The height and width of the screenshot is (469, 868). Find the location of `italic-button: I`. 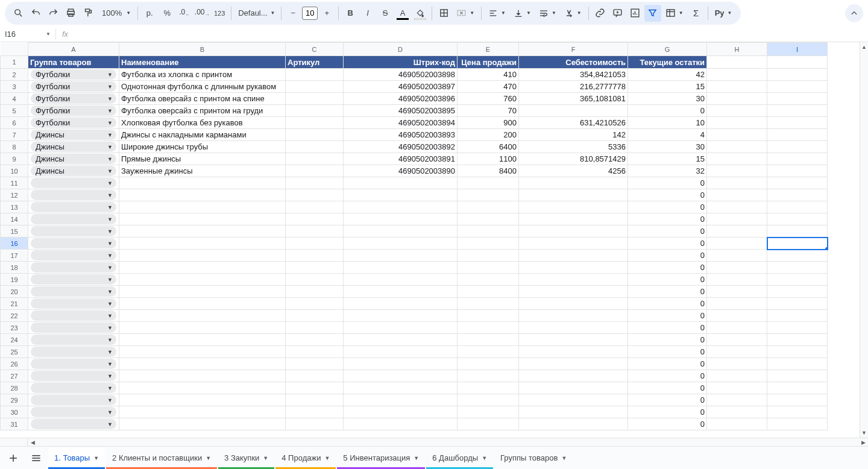

italic-button: I is located at coordinates (368, 13).